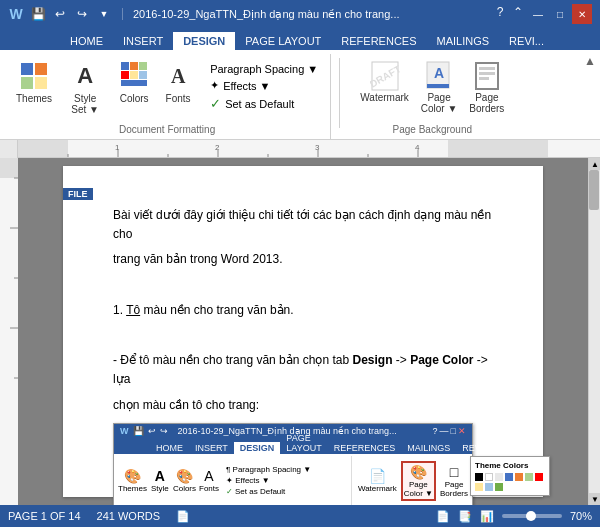  Describe the element at coordinates (167, 88) in the screenshot. I see `ribbon-items-left: Themes A StyleSet ▼` at that location.